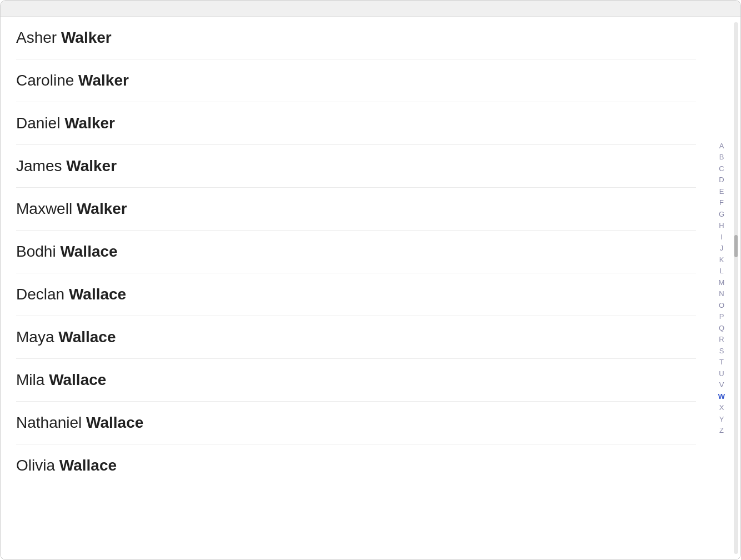  Describe the element at coordinates (356, 167) in the screenshot. I see `list-item: James Walker` at that location.